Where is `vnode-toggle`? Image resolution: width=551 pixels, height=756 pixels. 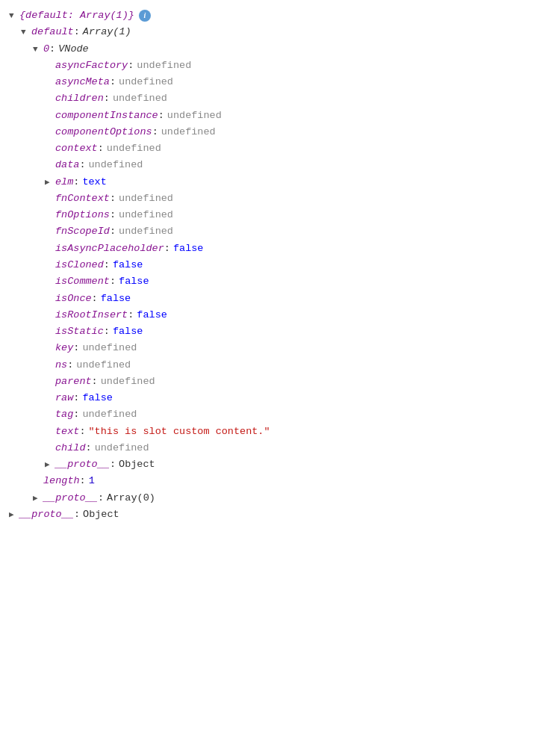
vnode-toggle is located at coordinates (38, 49).